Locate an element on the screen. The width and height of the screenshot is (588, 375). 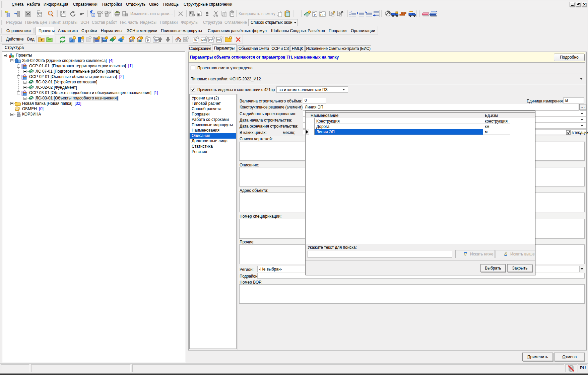
svg-text: ФЗ is located at coordinates (219, 40).